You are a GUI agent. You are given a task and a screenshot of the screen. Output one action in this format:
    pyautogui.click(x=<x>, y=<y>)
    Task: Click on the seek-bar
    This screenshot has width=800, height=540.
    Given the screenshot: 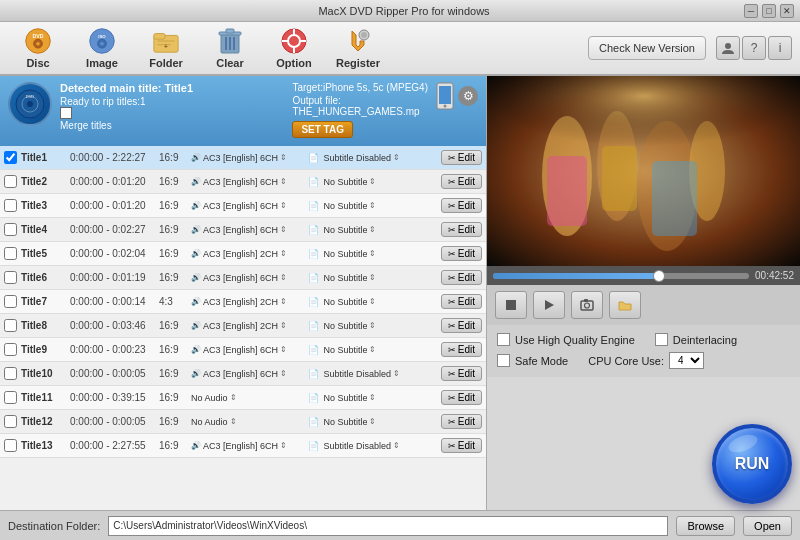 What is the action you would take?
    pyautogui.click(x=621, y=276)
    